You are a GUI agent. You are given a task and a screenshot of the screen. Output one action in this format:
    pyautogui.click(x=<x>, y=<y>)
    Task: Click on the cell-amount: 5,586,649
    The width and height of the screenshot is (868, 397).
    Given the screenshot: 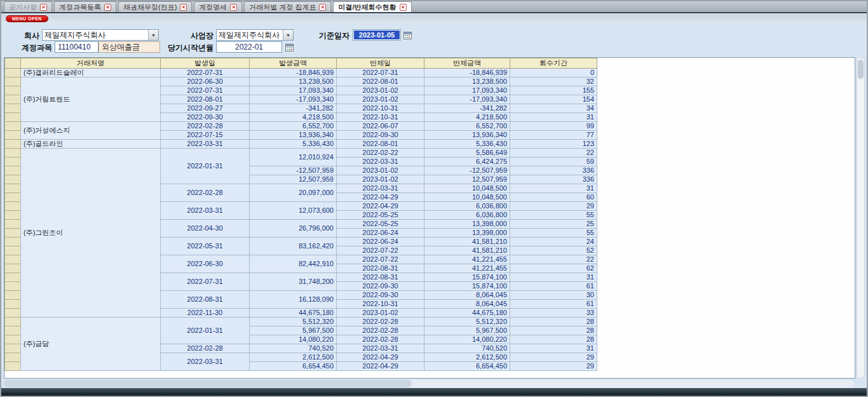 What is the action you would take?
    pyautogui.click(x=468, y=153)
    